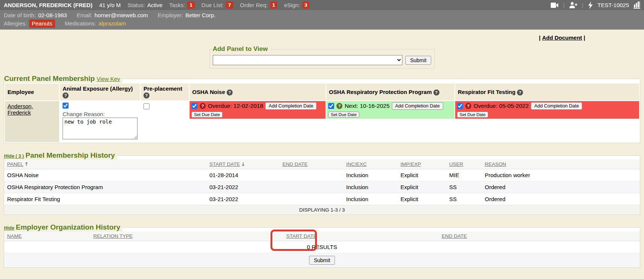  I want to click on animal-exposure-checkbox, so click(66, 106).